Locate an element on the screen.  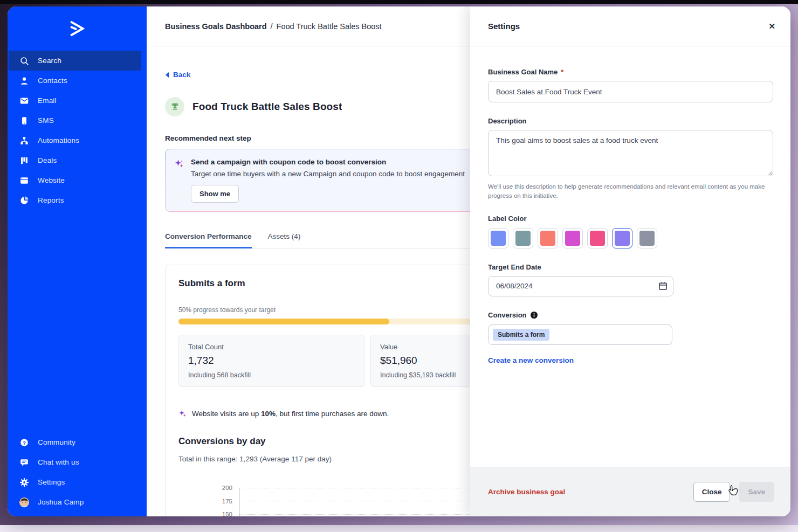
settings-panel-footer: Archive business goal Close Save is located at coordinates (630, 492).